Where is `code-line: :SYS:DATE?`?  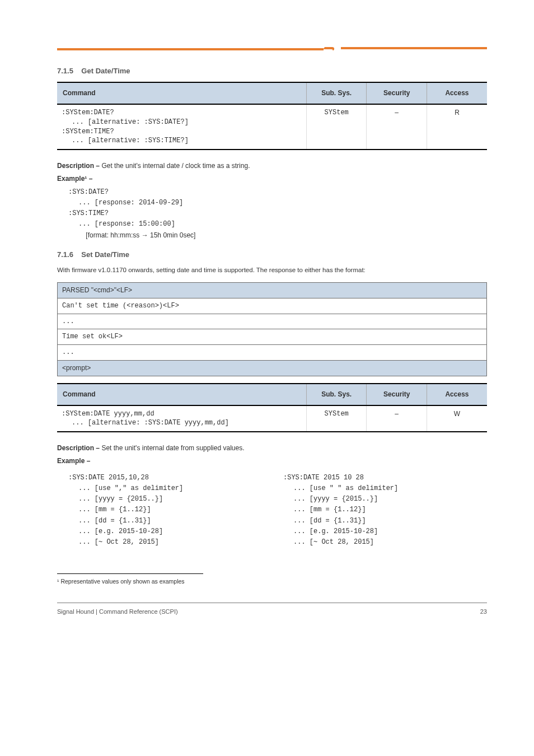
code-line: :SYS:DATE? is located at coordinates (278, 193).